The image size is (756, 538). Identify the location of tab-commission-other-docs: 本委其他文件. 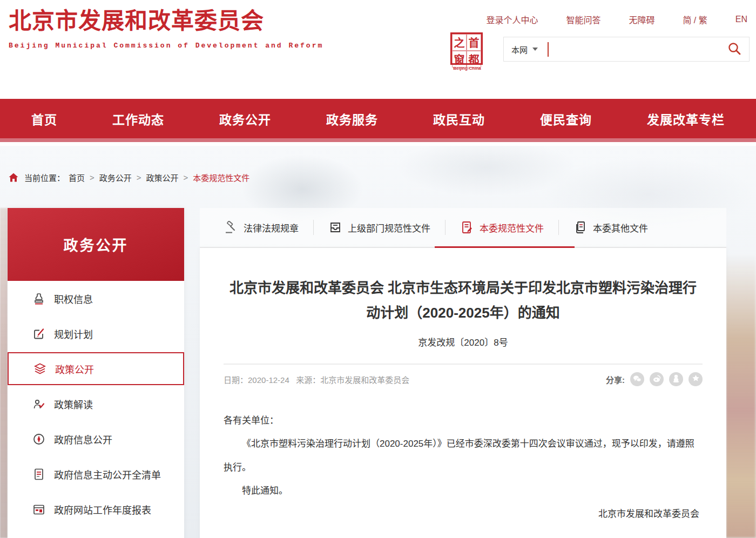
(611, 227).